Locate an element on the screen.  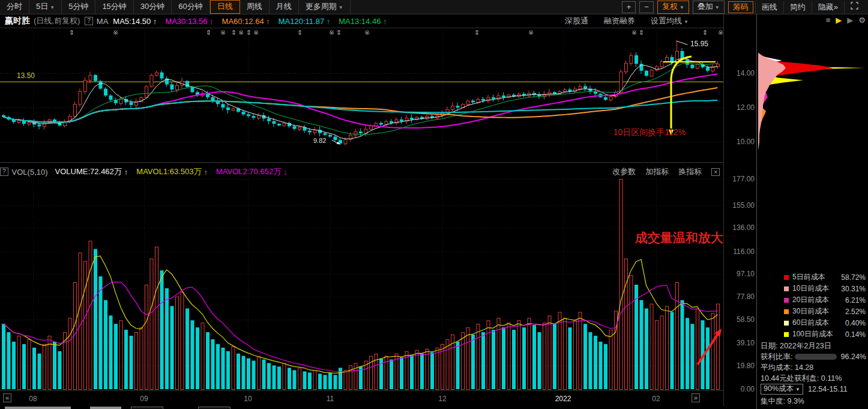
pane-splitter is located at coordinates (361, 162).